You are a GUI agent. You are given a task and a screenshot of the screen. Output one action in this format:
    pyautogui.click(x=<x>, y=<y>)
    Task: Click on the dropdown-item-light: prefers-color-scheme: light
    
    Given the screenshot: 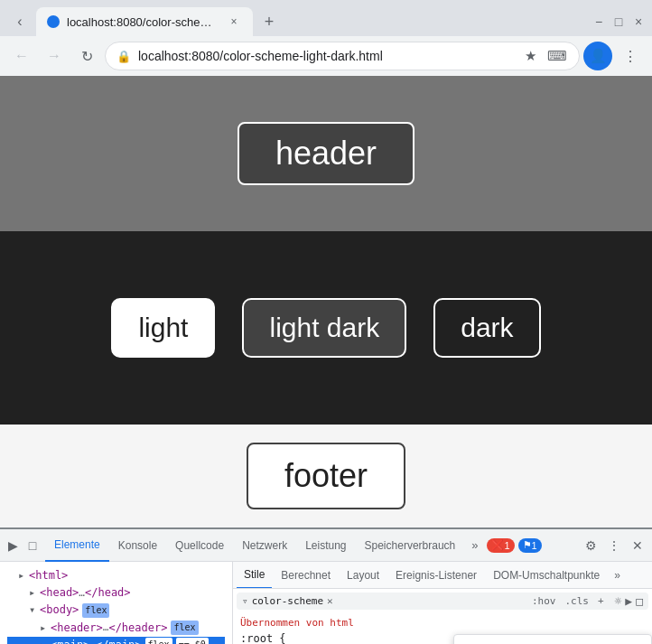 What is the action you would take?
    pyautogui.click(x=553, y=641)
    